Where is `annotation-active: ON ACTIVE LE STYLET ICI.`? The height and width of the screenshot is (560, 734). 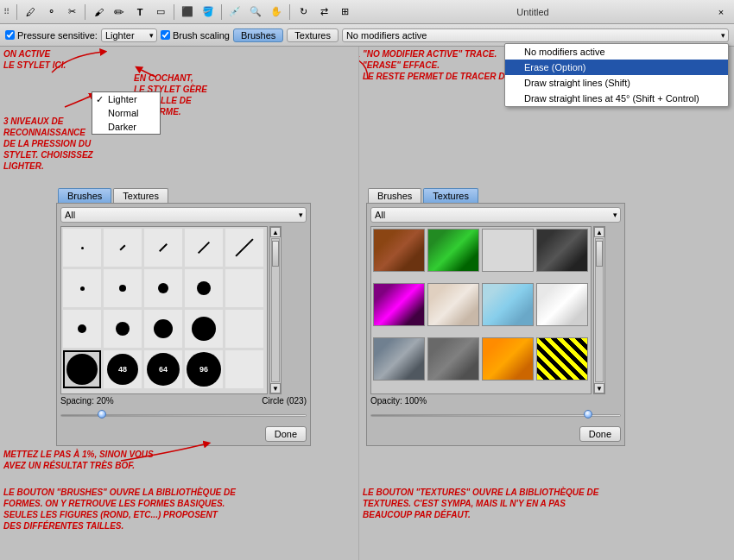
annotation-active: ON ACTIVE LE STYLET ICI. is located at coordinates (35, 60).